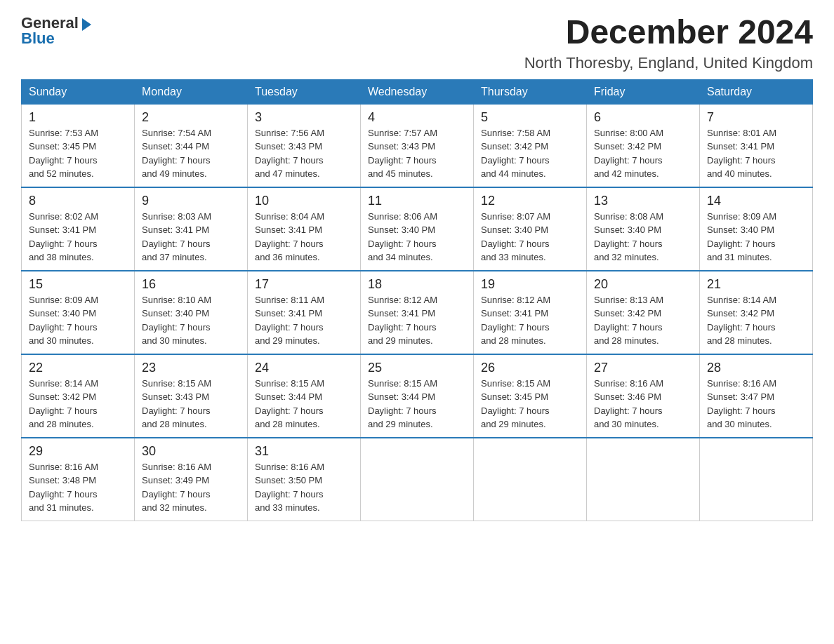 The height and width of the screenshot is (644, 834). What do you see at coordinates (304, 154) in the screenshot?
I see `day-info: Sunrise: 7:56 AM Sunset: 3:43 PM Dayligh…` at bounding box center [304, 154].